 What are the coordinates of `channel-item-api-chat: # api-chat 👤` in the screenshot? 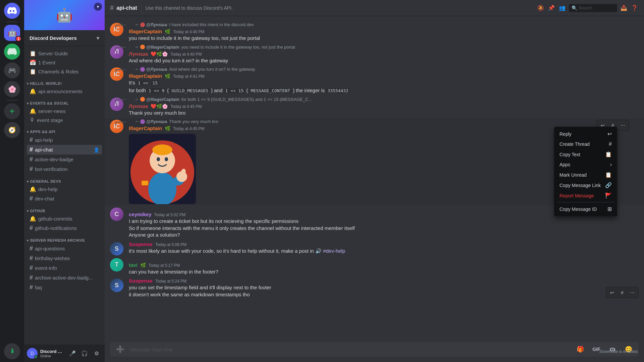 It's located at (64, 149).